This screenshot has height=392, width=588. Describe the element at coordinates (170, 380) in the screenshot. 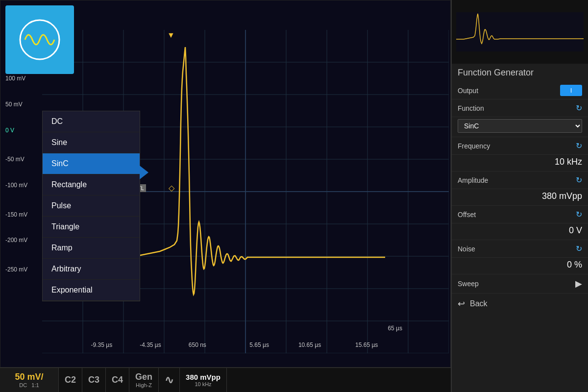

I see `status-waveform-icon: ∿` at that location.